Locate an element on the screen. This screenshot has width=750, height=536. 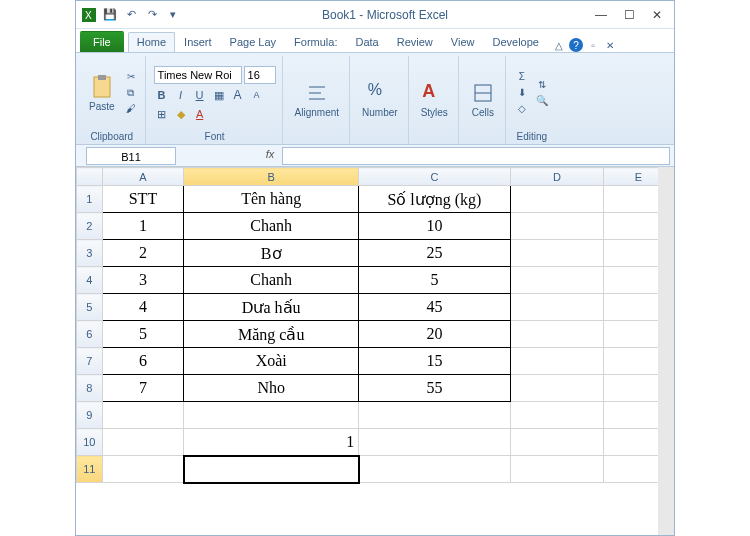
col-header-B: B is located at coordinates (272, 177).